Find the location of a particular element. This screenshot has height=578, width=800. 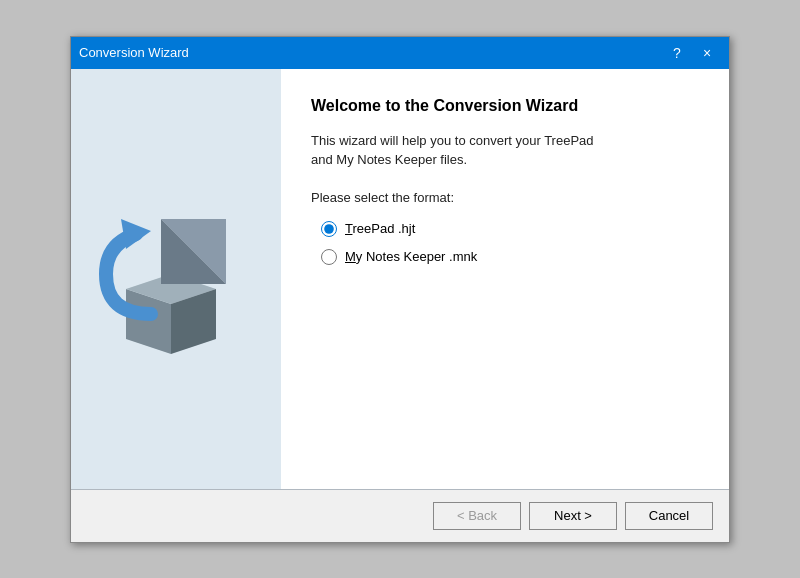

radio-item-treepad: TreePad .hjt is located at coordinates (510, 229).